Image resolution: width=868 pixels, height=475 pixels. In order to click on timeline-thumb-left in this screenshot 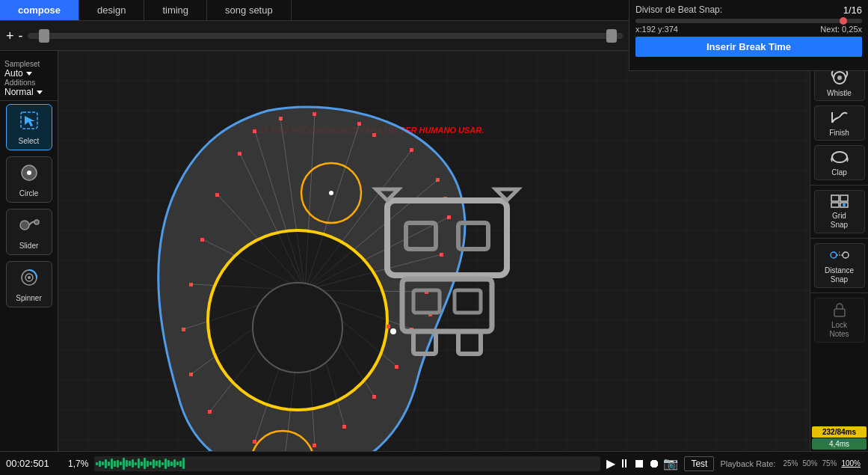, I will do `click(44, 36)`.